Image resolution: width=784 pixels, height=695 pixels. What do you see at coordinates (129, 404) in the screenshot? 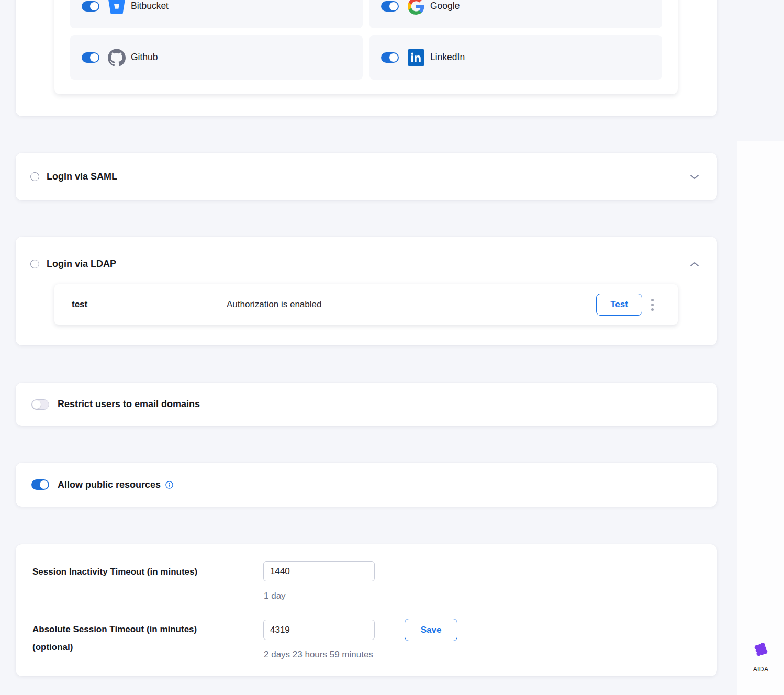
I see `restrict-domains-label: Restrict users to email domains` at bounding box center [129, 404].